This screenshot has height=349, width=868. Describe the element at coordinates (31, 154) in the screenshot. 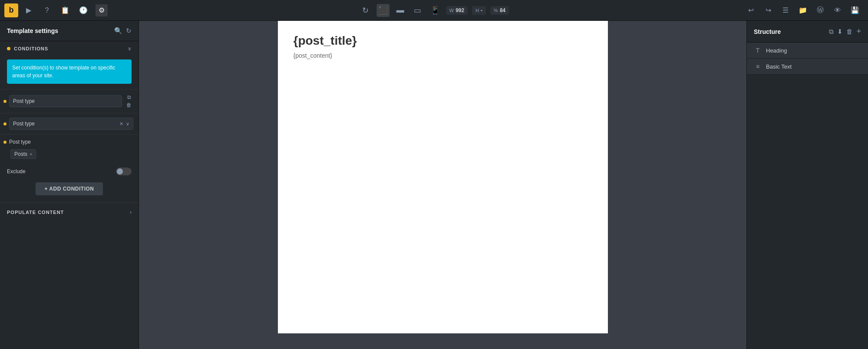

I see `posts-tag-remove-icon: ×` at that location.